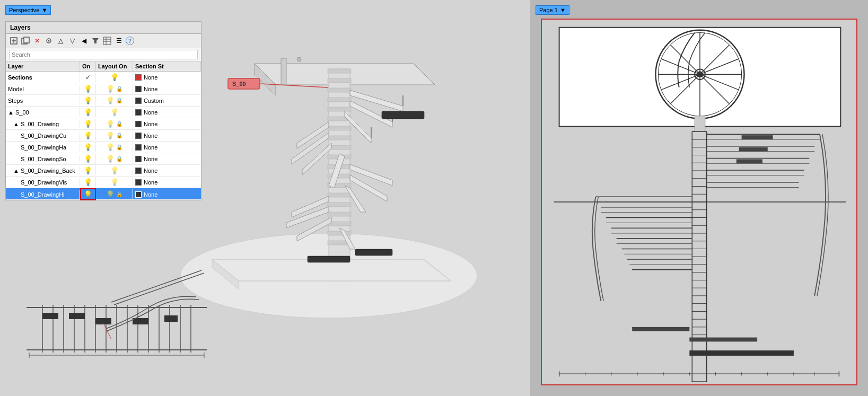  I want to click on search-bar, so click(103, 55).